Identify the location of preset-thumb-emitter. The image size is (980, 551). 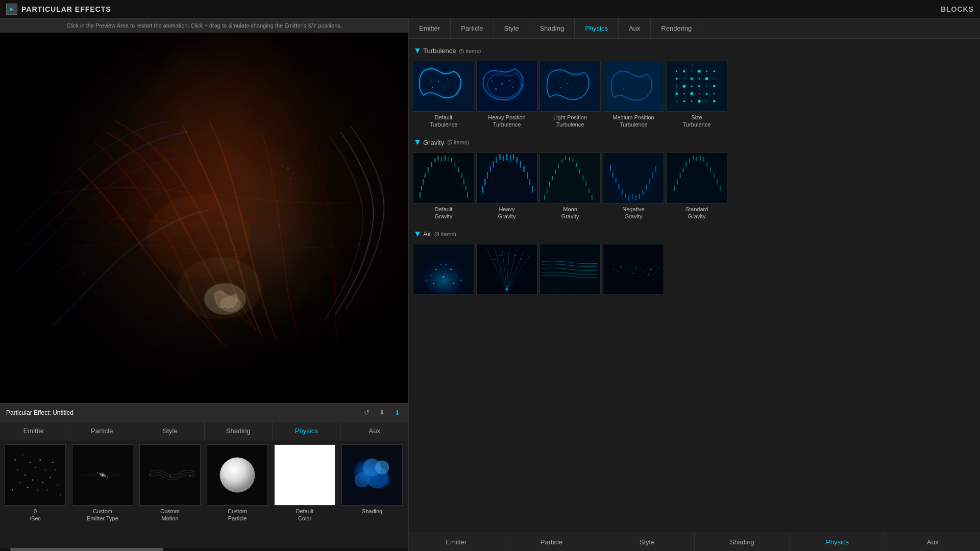
(103, 475).